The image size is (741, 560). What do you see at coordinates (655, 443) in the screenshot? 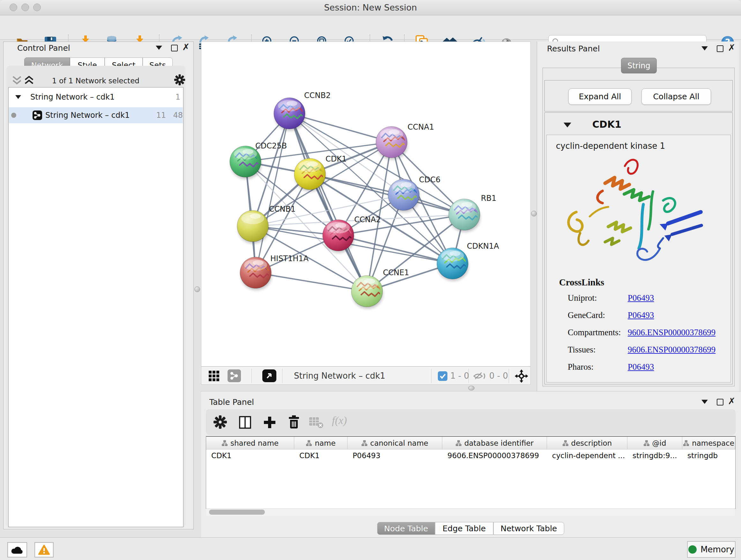
I see `column-header-id: @id` at bounding box center [655, 443].